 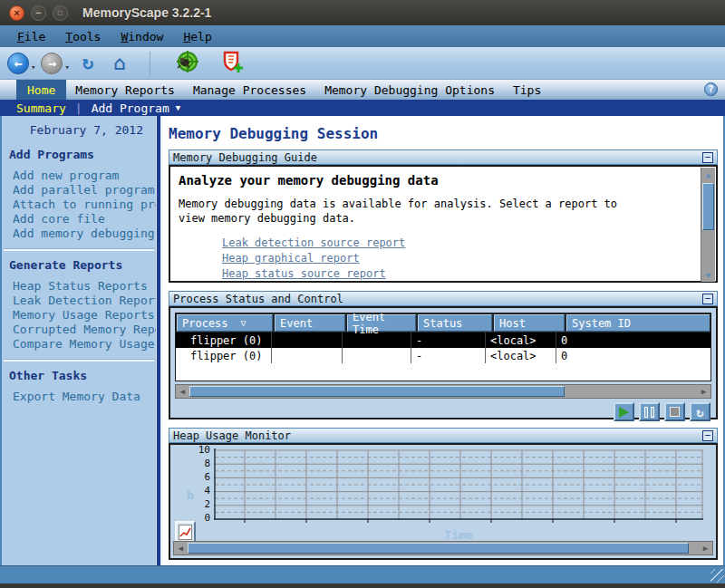 What do you see at coordinates (67, 67) in the screenshot?
I see `forward-dropdown-icon: ▾` at bounding box center [67, 67].